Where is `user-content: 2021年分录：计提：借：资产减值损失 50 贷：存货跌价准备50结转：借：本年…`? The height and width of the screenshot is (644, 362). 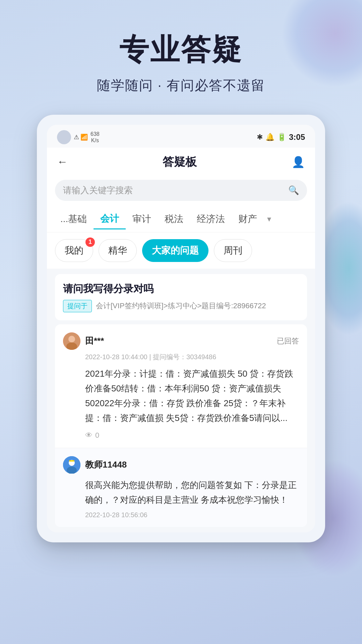
user-content: 2021年分录：计提：借：资产减值损失 50 贷：存货跌价准备50结转：借：本年… is located at coordinates (192, 396).